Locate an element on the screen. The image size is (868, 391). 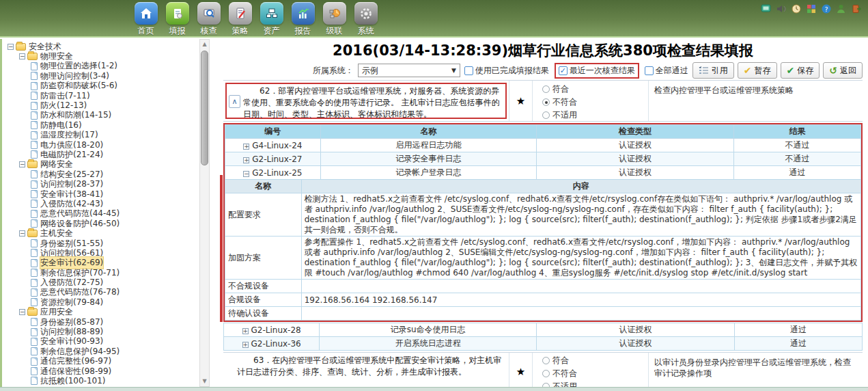
scroll-down-arrow: ▼ is located at coordinates (205, 381).